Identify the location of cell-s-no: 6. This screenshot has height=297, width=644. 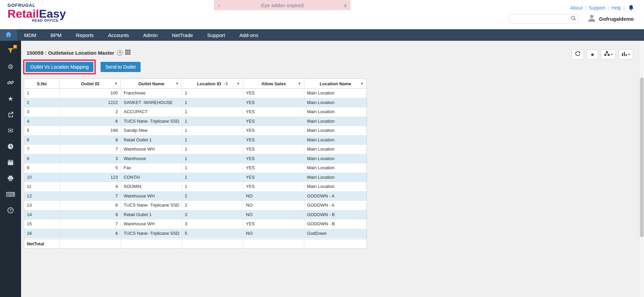
(42, 140).